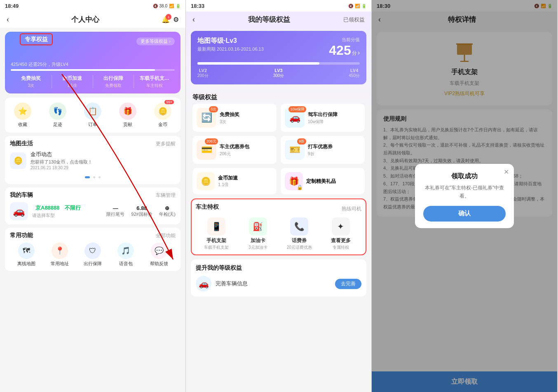 The image size is (558, 392). What do you see at coordinates (279, 227) in the screenshot?
I see `owner-section: 车主特权 熟练司机 📱 手机支架 车载手机支架 ⛽ 加油卡 3元加油卡 📞 话费…` at bounding box center [279, 227].